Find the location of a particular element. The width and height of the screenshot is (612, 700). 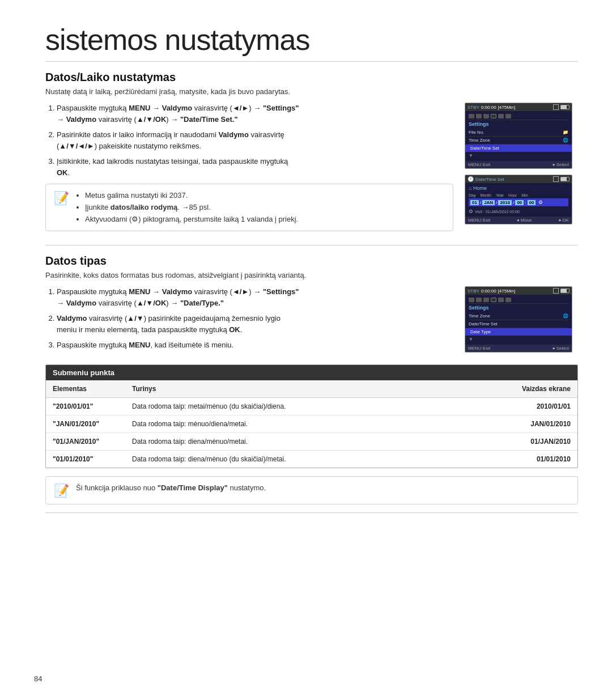

fileno-label: File No. is located at coordinates (477, 133).